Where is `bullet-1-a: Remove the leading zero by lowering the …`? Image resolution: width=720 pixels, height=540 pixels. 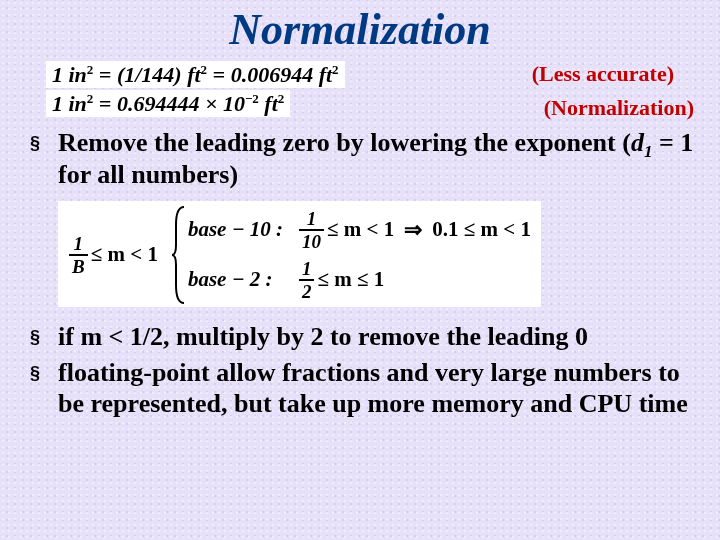 bullet-1-a: Remove the leading zero by lowering the … is located at coordinates (344, 142).